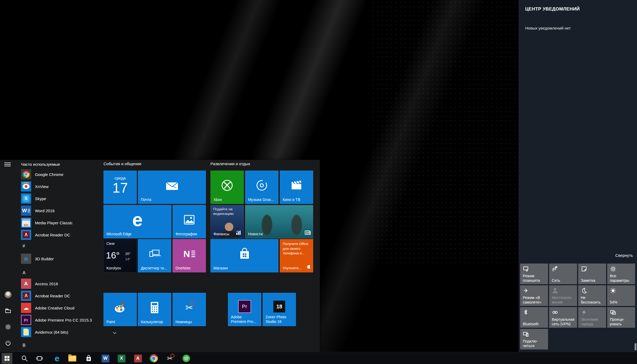 The width and height of the screenshot is (637, 364). I want to click on app-item-adobe-premiere: Pr Adobe Premiere Pro CC 2015.3, so click(61, 320).